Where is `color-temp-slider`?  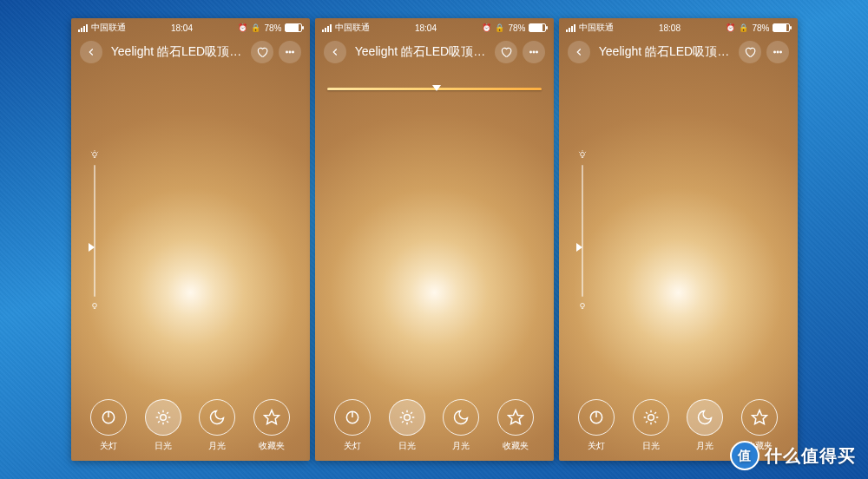
color-temp-slider is located at coordinates (434, 94).